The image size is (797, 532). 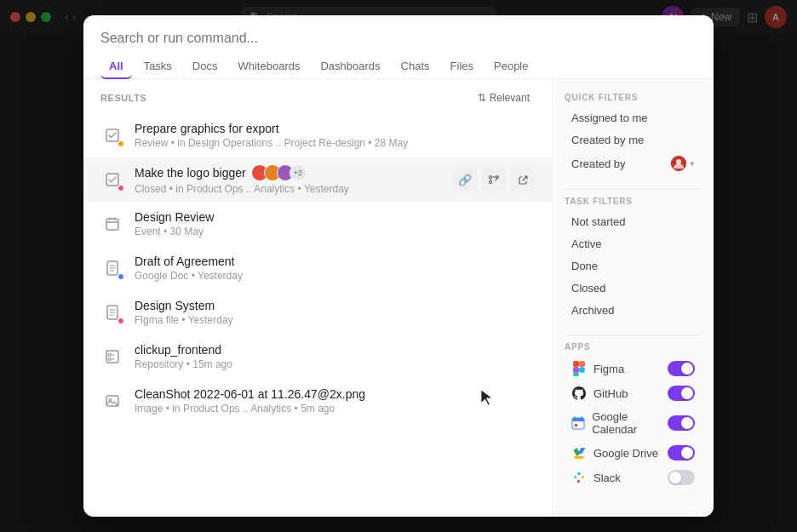 What do you see at coordinates (318, 268) in the screenshot?
I see `result-item-draft: Draft of Agreement Google Doc • Yesterda…` at bounding box center [318, 268].